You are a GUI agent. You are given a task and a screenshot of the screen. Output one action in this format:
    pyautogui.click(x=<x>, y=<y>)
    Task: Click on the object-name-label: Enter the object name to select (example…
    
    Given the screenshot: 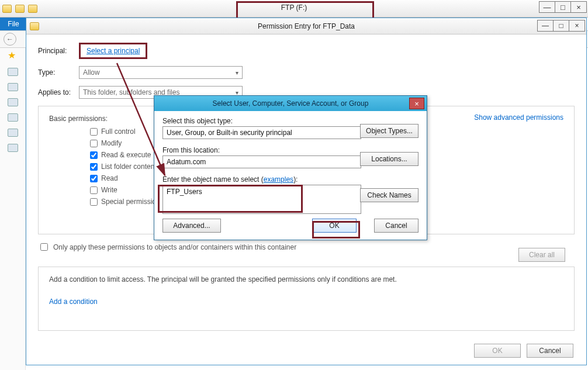 What is the action you would take?
    pyautogui.click(x=290, y=179)
    